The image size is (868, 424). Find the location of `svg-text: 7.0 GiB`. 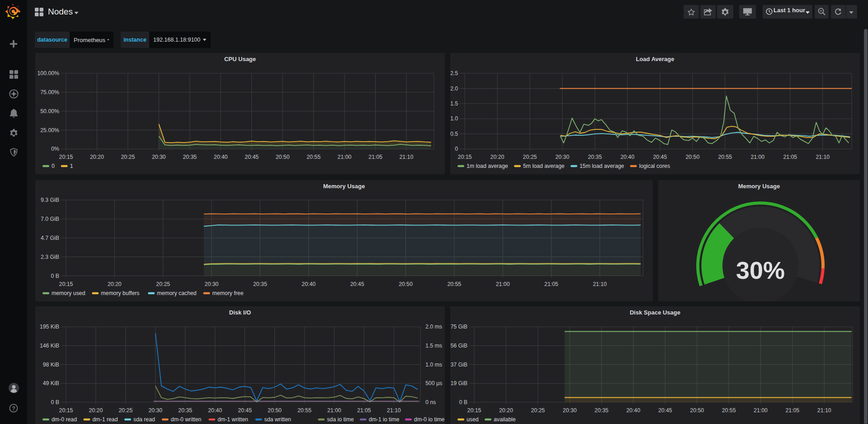

svg-text: 7.0 GiB is located at coordinates (50, 219).